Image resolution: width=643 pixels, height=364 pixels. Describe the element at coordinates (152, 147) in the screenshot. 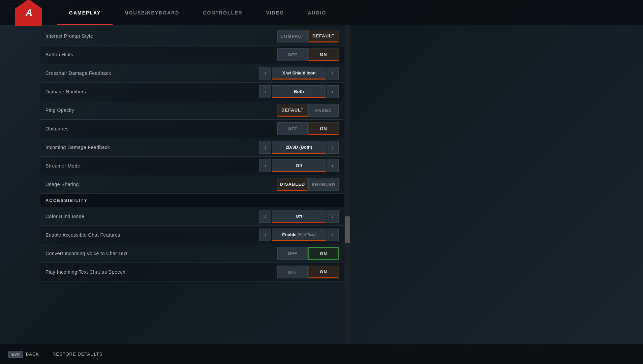

I see `label-incoming-damage-feedback: Incoming Damage Feedback` at that location.